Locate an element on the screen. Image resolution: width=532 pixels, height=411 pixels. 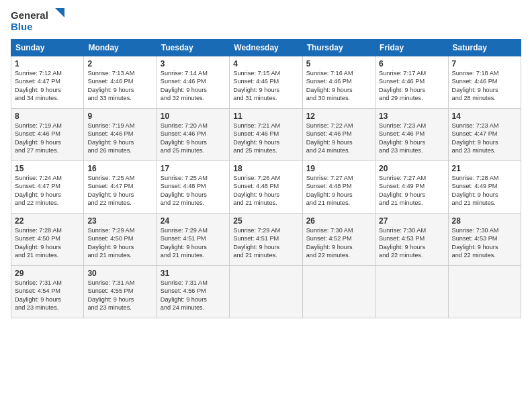
day-number: 8 is located at coordinates (47, 116).